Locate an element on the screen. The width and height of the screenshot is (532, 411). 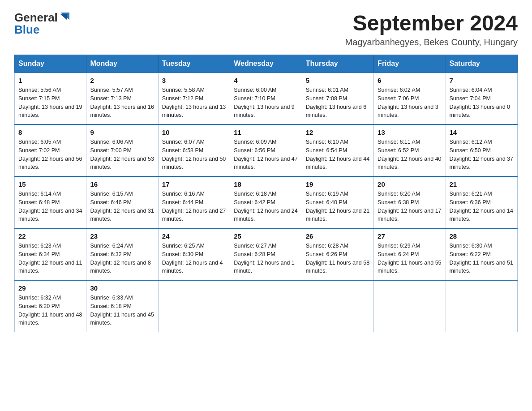
day-info: Sunrise: 6:05 AMSunset: 7:02 PMDaylight:… is located at coordinates (50, 155).